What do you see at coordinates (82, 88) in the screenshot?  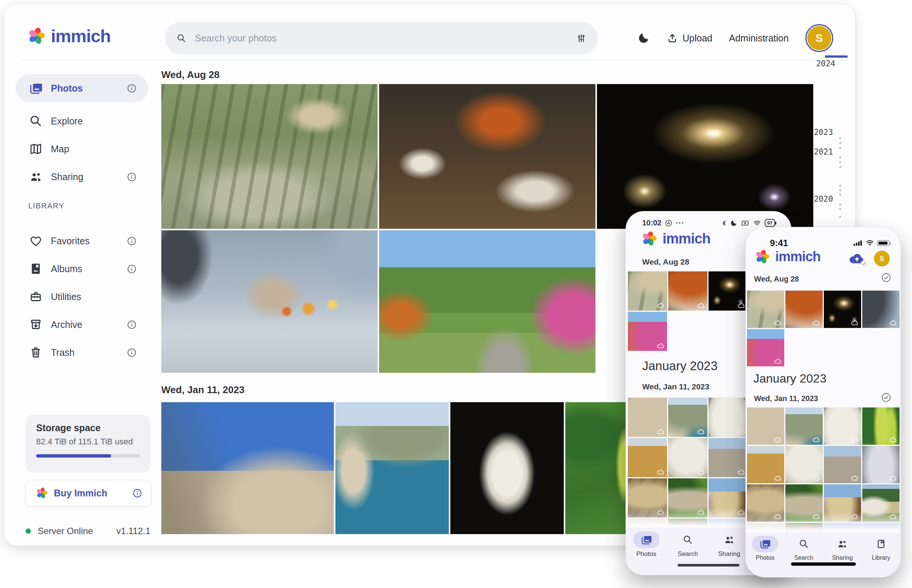 I see `sidebar-item-photos: Photos` at bounding box center [82, 88].